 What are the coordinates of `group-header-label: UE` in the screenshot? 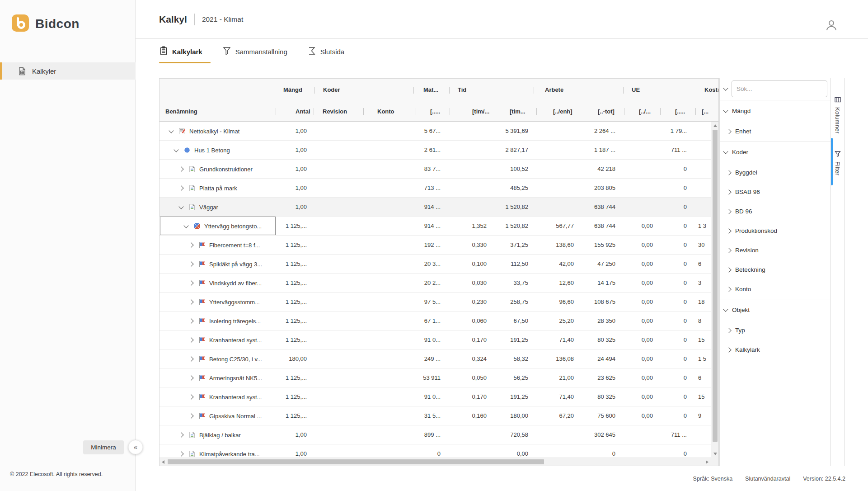 It's located at (636, 90).